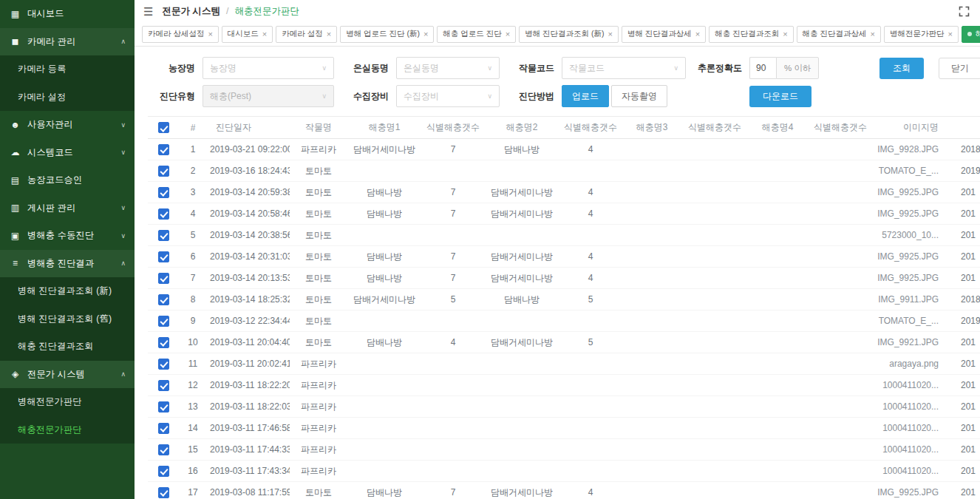 The image size is (980, 499). What do you see at coordinates (564, 300) in the screenshot?
I see `table-row: 8 2019-03-14 18:25:32 토마토 담배거세미나방 5 담배나방…` at bounding box center [564, 300].